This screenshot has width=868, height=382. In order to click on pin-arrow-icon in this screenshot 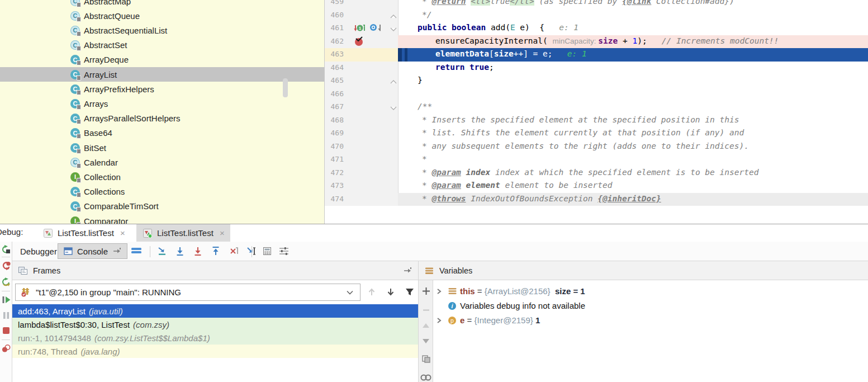, I will do `click(407, 271)`.